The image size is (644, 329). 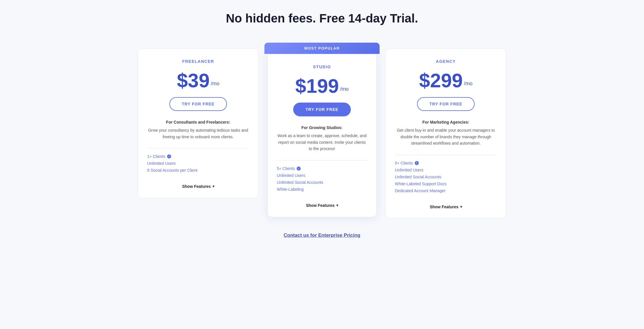 What do you see at coordinates (322, 180) in the screenshot?
I see `features-list-studio: 5+ Clients iUnlimited Users Unlimited So…` at bounding box center [322, 180].